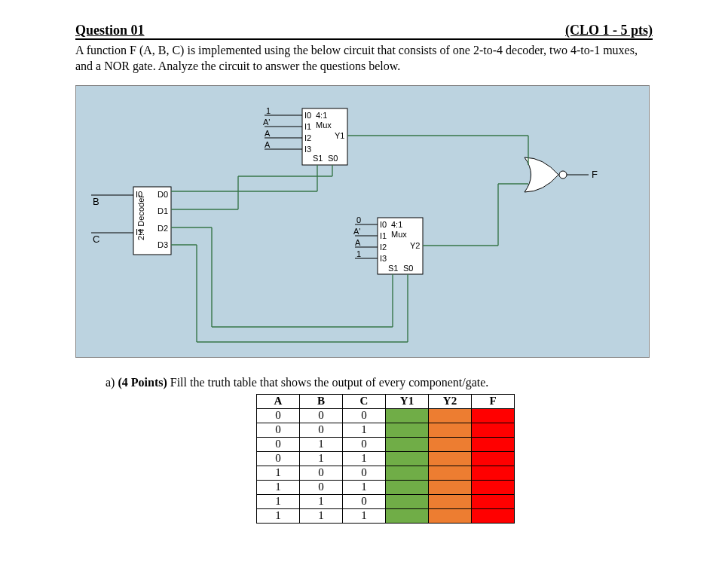 The width and height of the screenshot is (728, 577). Describe the element at coordinates (96, 240) in the screenshot. I see `decoder-input-c: C` at that location.